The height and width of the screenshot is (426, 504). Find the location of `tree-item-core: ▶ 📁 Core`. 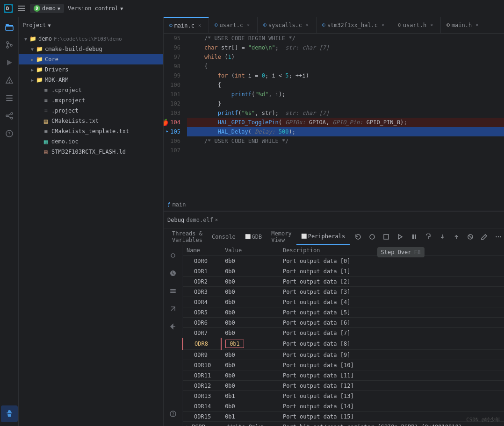

tree-item-core: ▶ 📁 Core is located at coordinates (91, 59).